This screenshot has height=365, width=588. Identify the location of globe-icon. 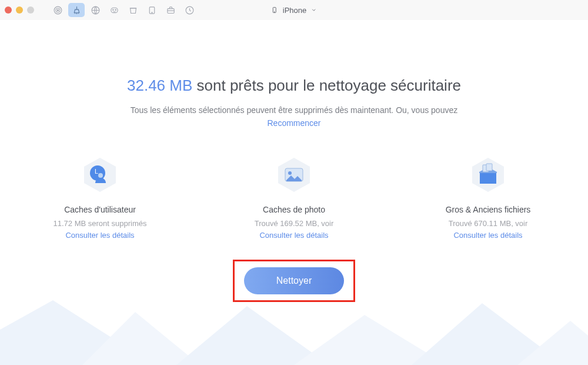
(95, 10).